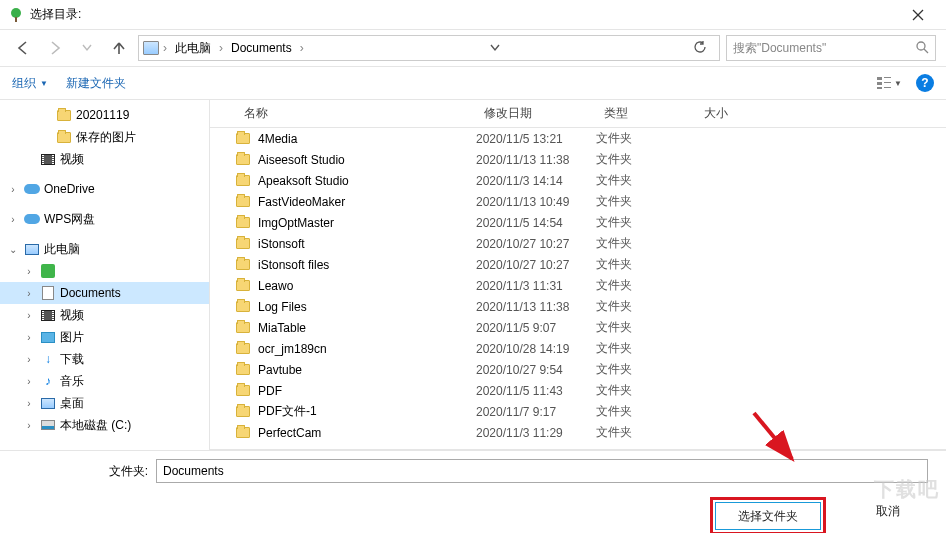 Image resolution: width=946 pixels, height=533 pixels. What do you see at coordinates (646, 114) in the screenshot?
I see `col-type: 类型` at bounding box center [646, 114].